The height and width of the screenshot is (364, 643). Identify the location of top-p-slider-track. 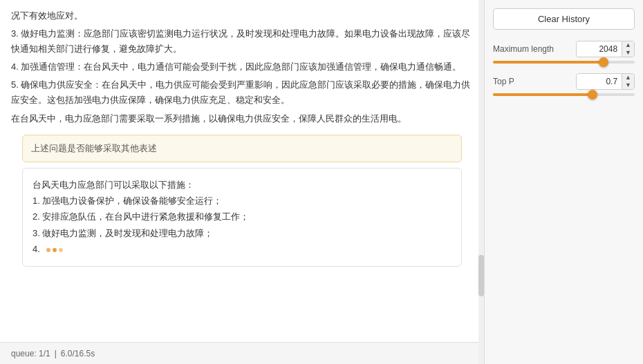
(564, 95).